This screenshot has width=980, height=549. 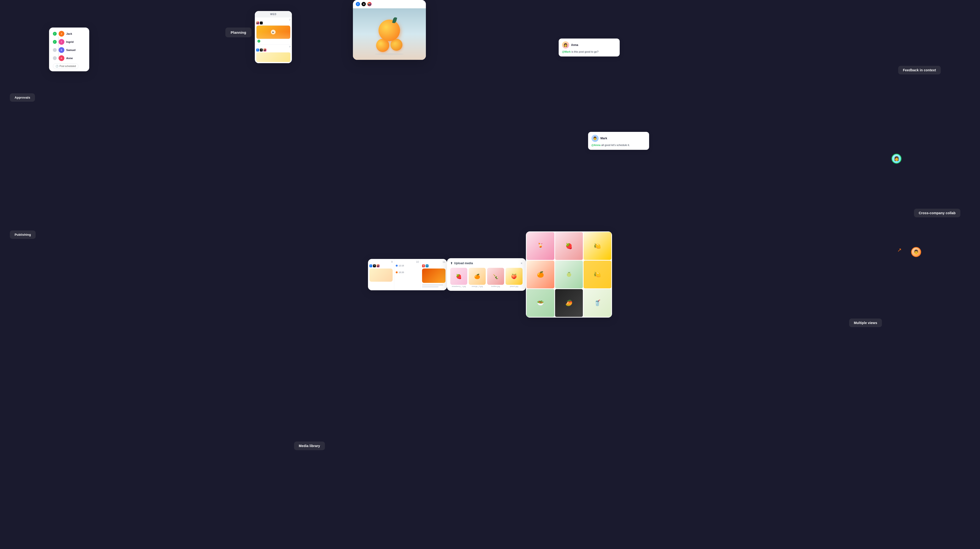 I want to click on upload-thumb-3: 🍑, so click(x=514, y=276).